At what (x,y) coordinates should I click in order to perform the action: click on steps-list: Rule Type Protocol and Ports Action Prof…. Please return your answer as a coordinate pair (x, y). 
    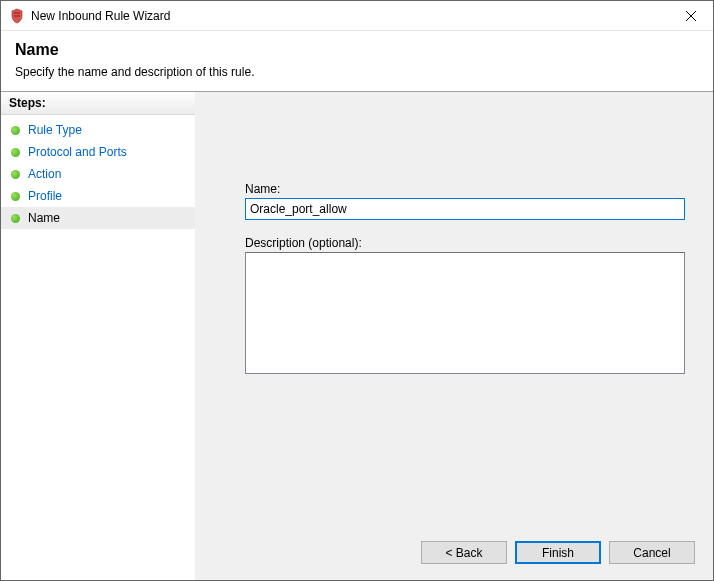
    Looking at the image, I should click on (98, 172).